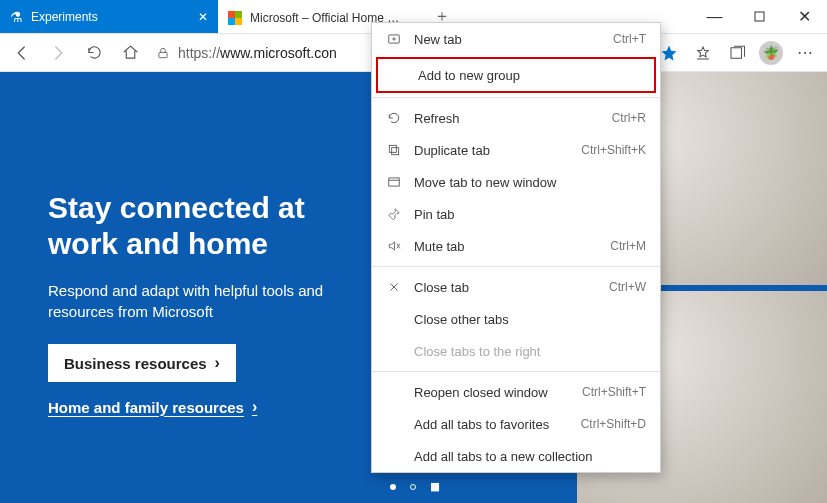 This screenshot has width=827, height=503. Describe the element at coordinates (235, 18) in the screenshot. I see `microsoft-logo-icon` at that location.